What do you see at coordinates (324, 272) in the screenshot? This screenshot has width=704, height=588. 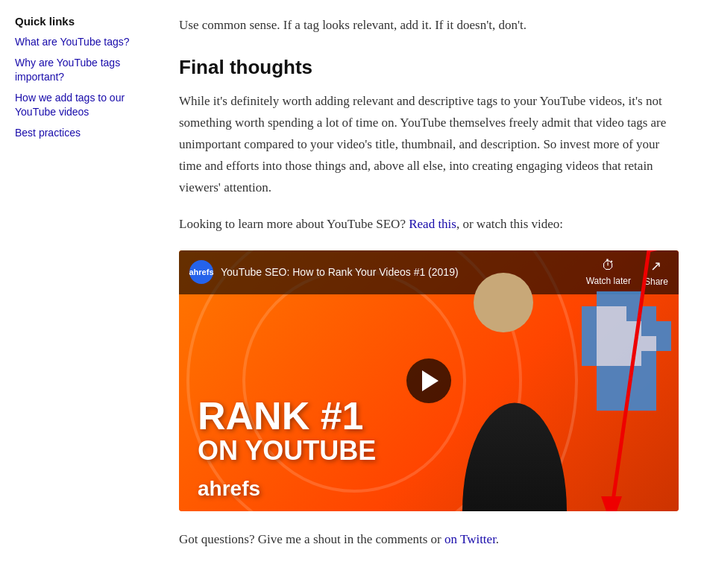 I see `video-title-bar: ahrefs YouTube SEO: How to Rank Your Vid…` at bounding box center [324, 272].